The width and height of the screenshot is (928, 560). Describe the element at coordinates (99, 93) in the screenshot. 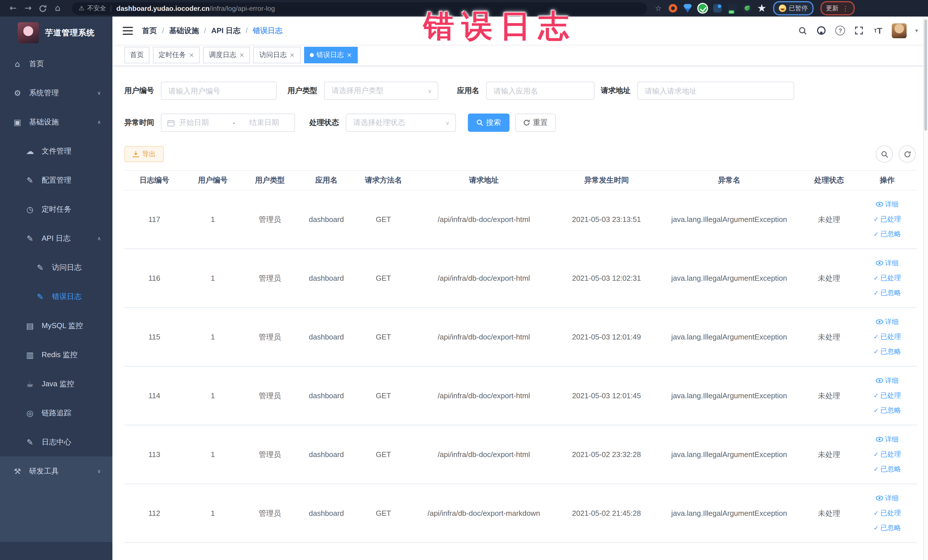

I see `chevron-down-icon: ∨` at that location.